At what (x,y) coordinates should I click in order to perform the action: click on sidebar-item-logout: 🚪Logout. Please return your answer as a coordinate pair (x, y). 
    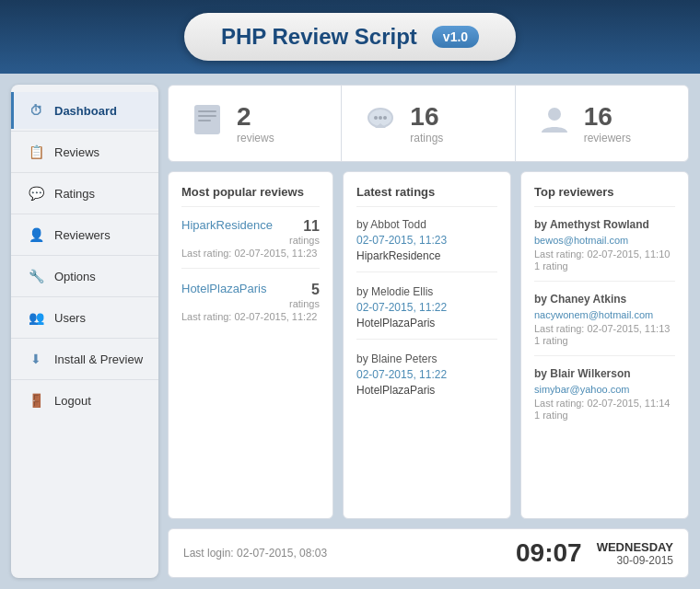
    Looking at the image, I should click on (85, 400).